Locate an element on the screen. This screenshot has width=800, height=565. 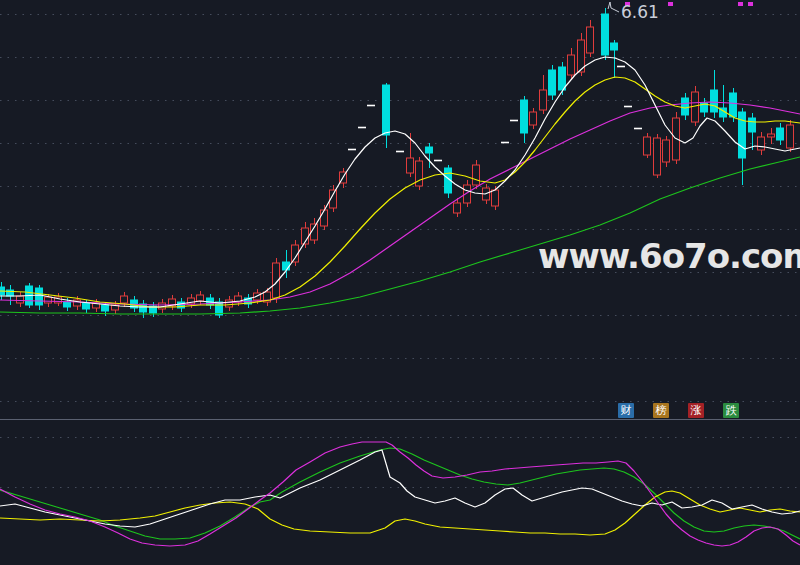
button-gainers: 涨 is located at coordinates (696, 410).